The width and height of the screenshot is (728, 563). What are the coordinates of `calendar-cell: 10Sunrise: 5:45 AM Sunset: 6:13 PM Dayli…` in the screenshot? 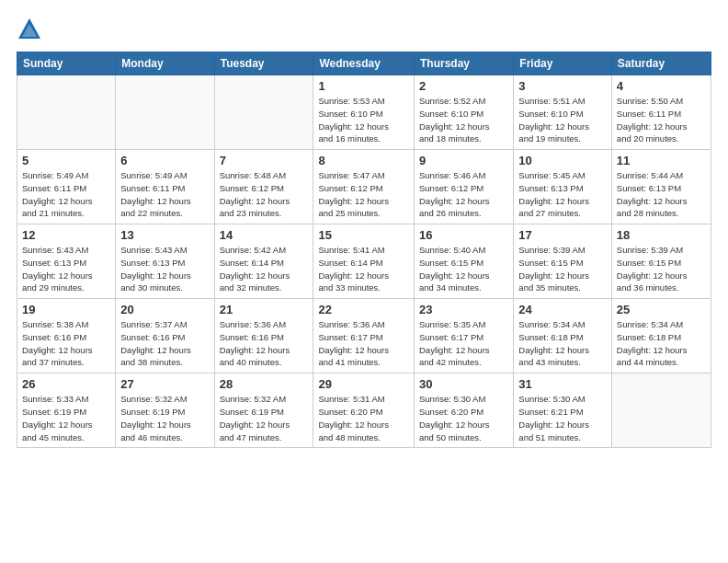 It's located at (563, 188).